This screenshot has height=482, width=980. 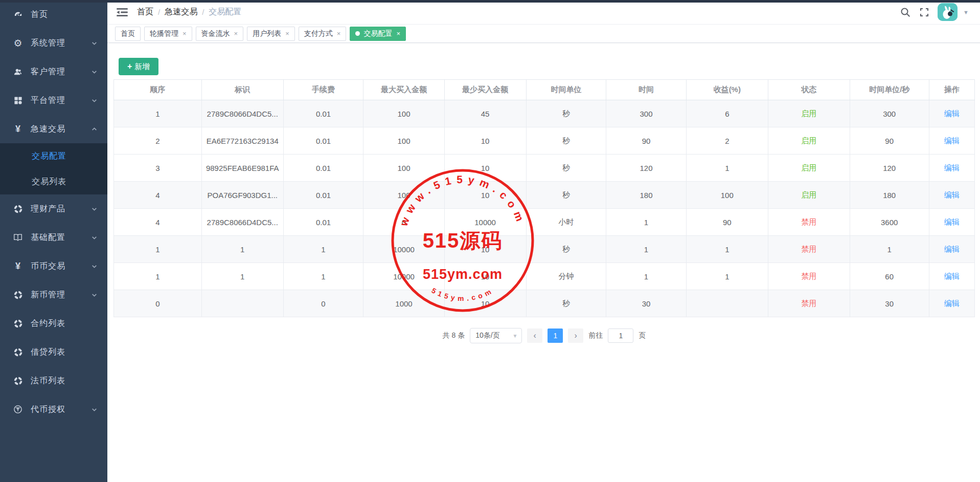 I want to click on active-dot-icon, so click(x=358, y=34).